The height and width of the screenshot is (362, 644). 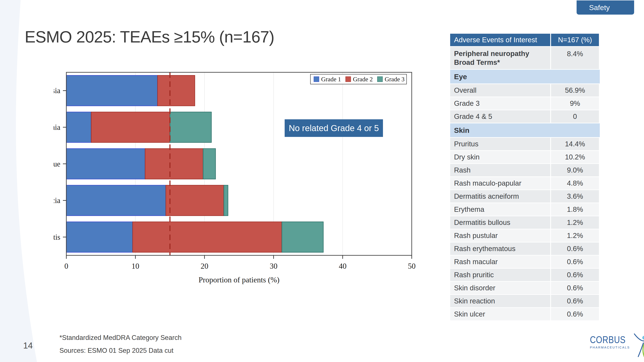 What do you see at coordinates (363, 79) in the screenshot?
I see `legend-label: Grade 2` at bounding box center [363, 79].